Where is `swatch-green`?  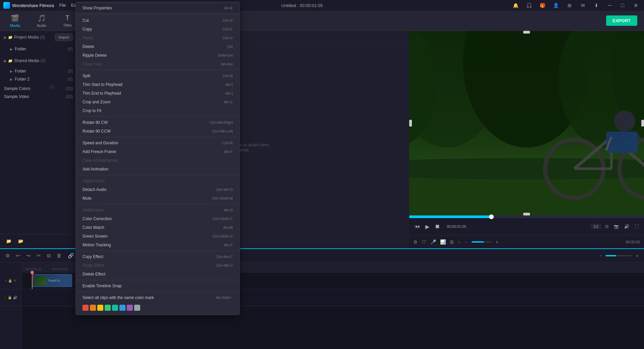
swatch-green is located at coordinates (108, 308).